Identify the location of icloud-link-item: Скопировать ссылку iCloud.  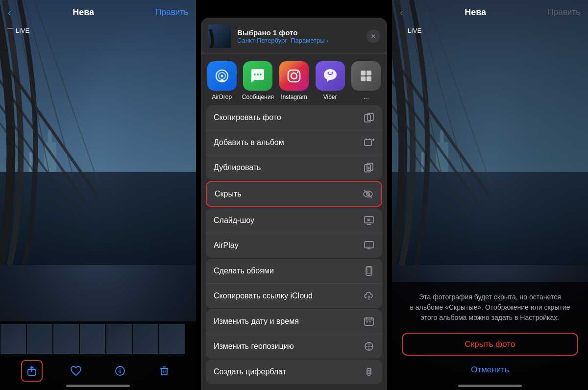
(294, 296).